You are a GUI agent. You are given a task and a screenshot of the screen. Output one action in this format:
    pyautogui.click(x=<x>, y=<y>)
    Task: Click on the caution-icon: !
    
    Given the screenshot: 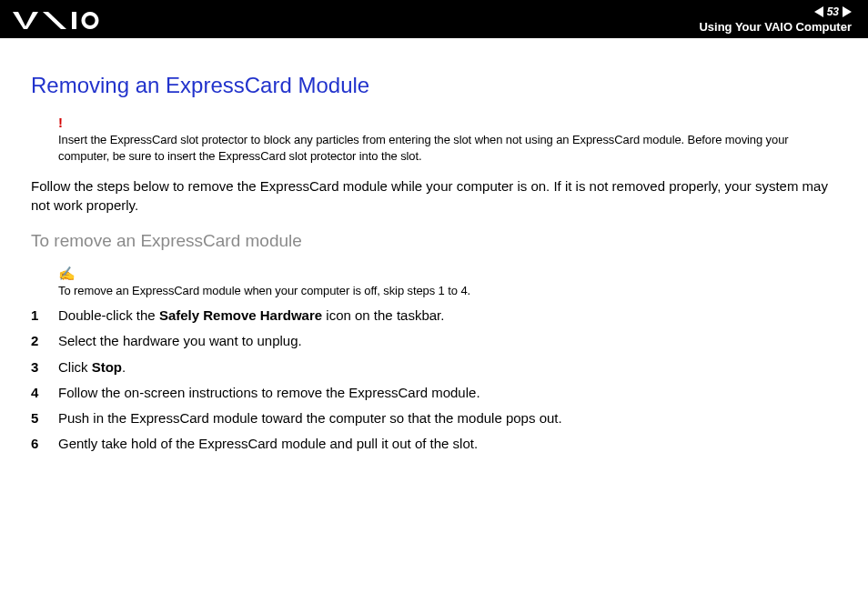 What is the action you would take?
    pyautogui.click(x=448, y=122)
    